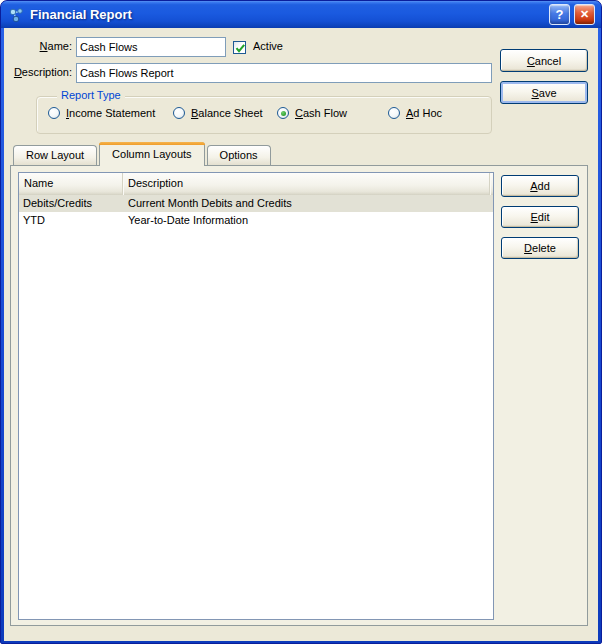 This screenshot has height=644, width=602. Describe the element at coordinates (256, 220) in the screenshot. I see `table-row: YTD Year-to-Date Information` at that location.